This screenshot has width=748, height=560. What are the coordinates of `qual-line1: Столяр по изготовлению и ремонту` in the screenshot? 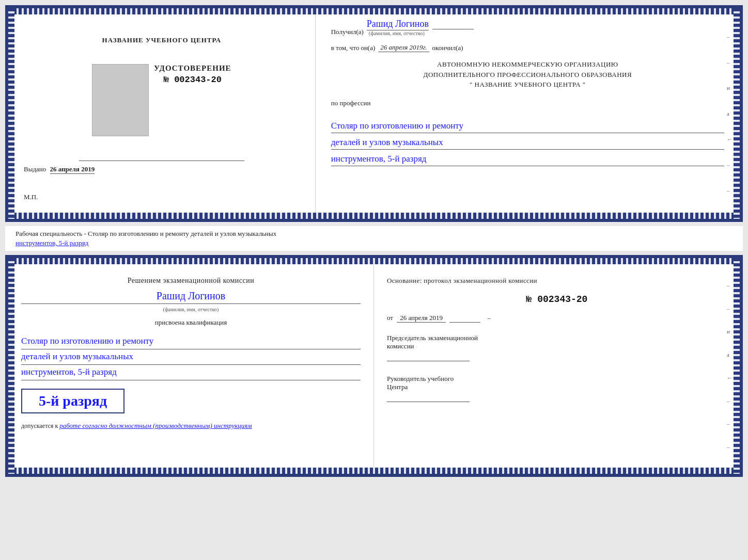 It's located at (191, 342).